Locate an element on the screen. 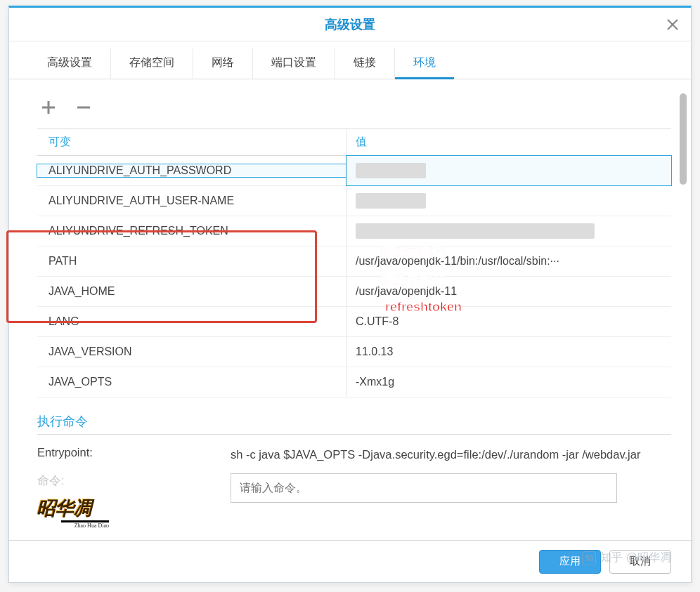 Image resolution: width=700 pixels, height=592 pixels. exec-title: 执行命令 is located at coordinates (354, 421).